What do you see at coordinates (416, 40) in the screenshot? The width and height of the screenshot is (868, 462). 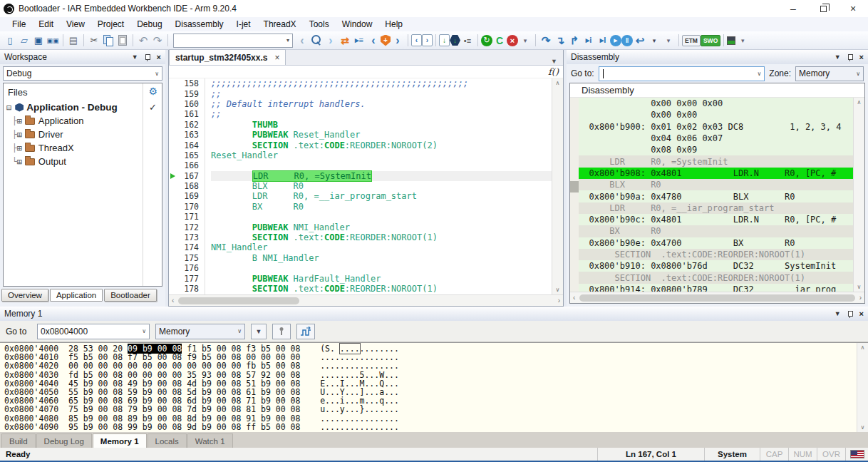 I see `prev-page-icon: ‹` at bounding box center [416, 40].